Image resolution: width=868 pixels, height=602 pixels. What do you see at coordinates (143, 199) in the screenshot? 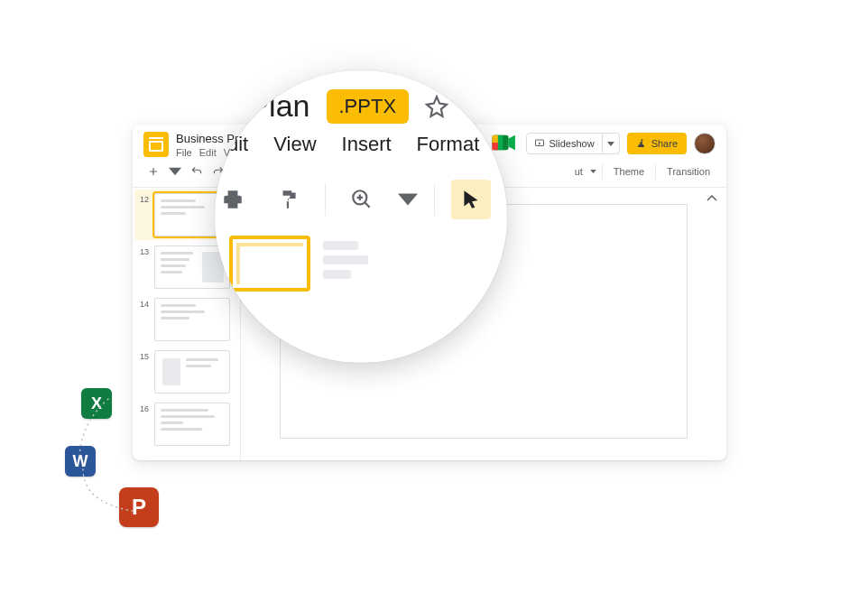
I see `thumb-number: 12` at bounding box center [143, 199].